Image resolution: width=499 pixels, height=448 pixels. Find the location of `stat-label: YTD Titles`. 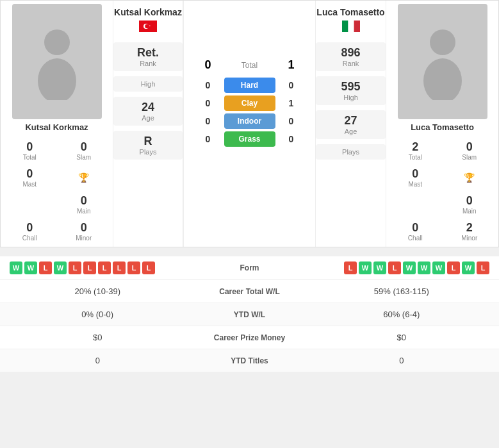

stat-label: YTD Titles is located at coordinates (250, 361).